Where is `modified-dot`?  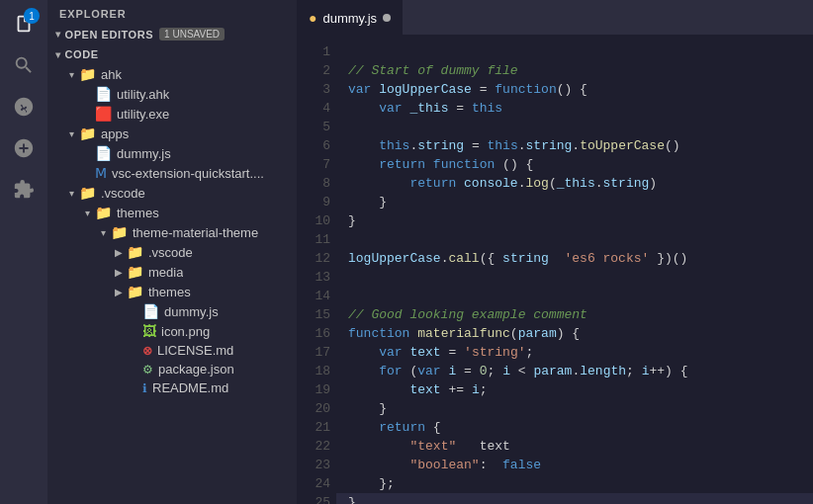 modified-dot is located at coordinates (387, 18).